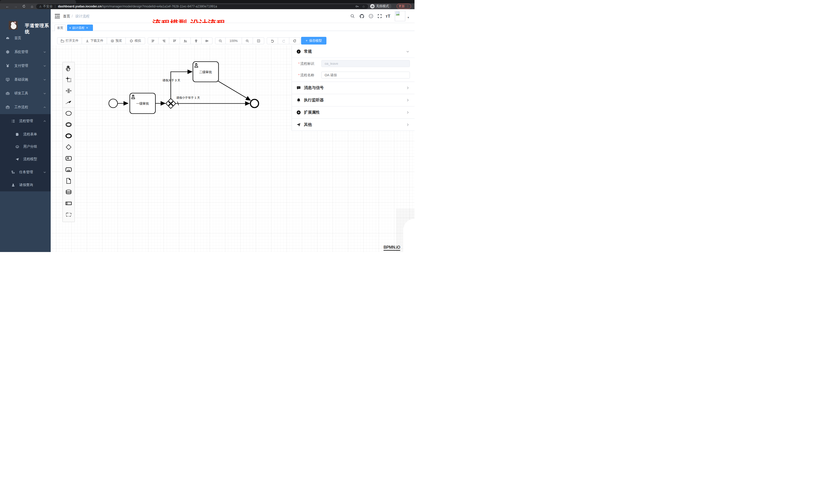 The height and width of the screenshot is (504, 829). I want to click on tab-close-icon: ×, so click(87, 28).